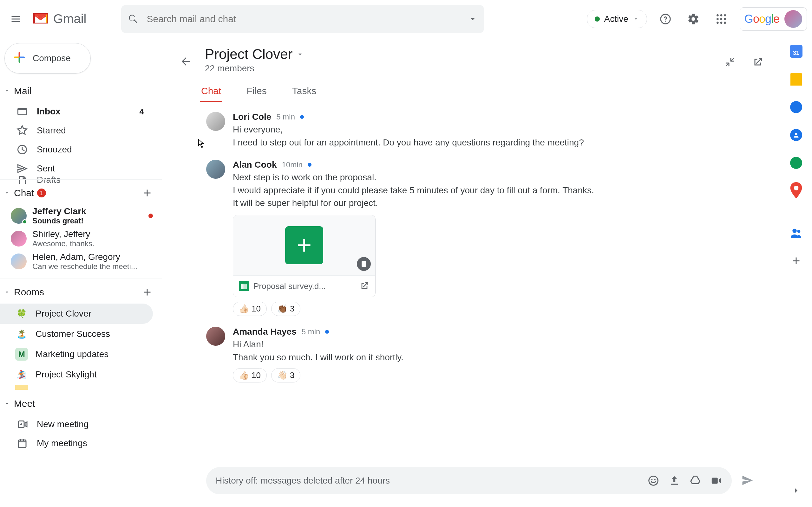 The height and width of the screenshot is (507, 812). Describe the element at coordinates (77, 387) in the screenshot. I see `room-item` at that location.